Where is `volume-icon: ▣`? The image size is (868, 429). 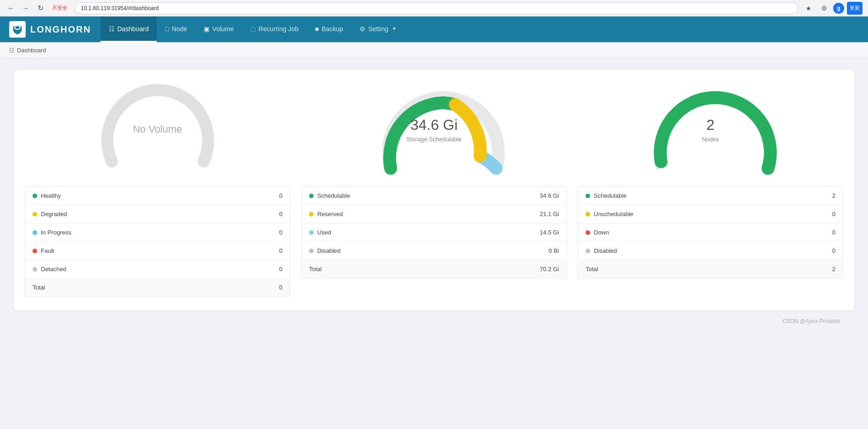 volume-icon: ▣ is located at coordinates (206, 29).